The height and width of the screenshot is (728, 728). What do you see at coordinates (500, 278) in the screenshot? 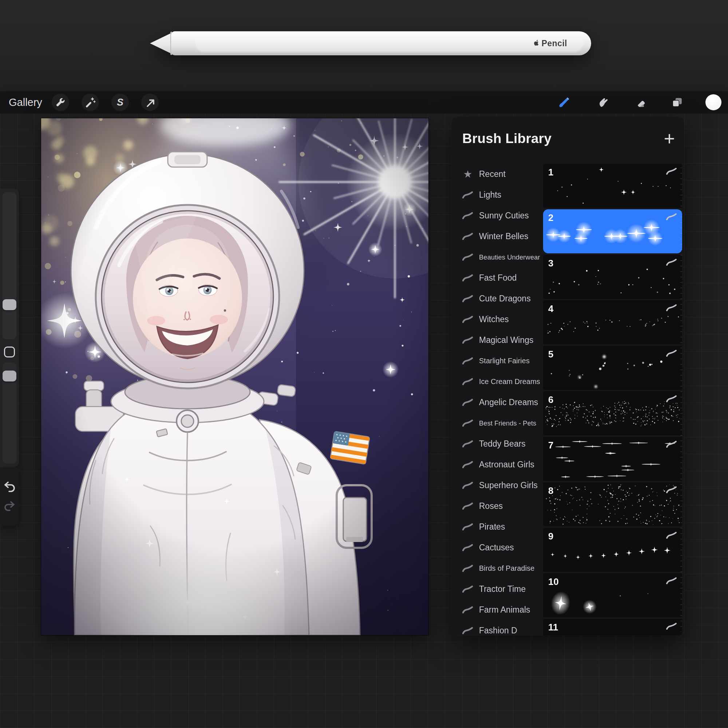
I see `brush-set-item: Fast Food` at bounding box center [500, 278].